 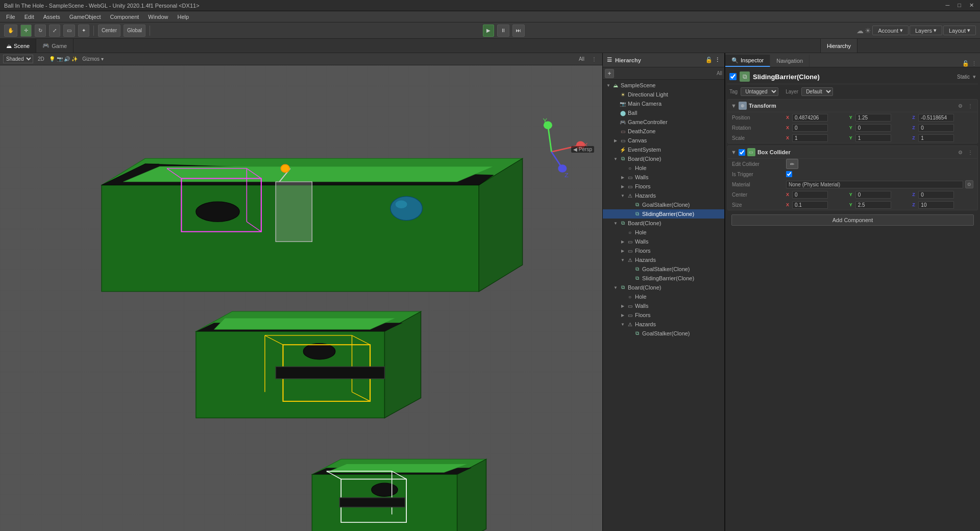 What do you see at coordinates (817, 92) in the screenshot?
I see `layer-dropdown: Default` at bounding box center [817, 92].